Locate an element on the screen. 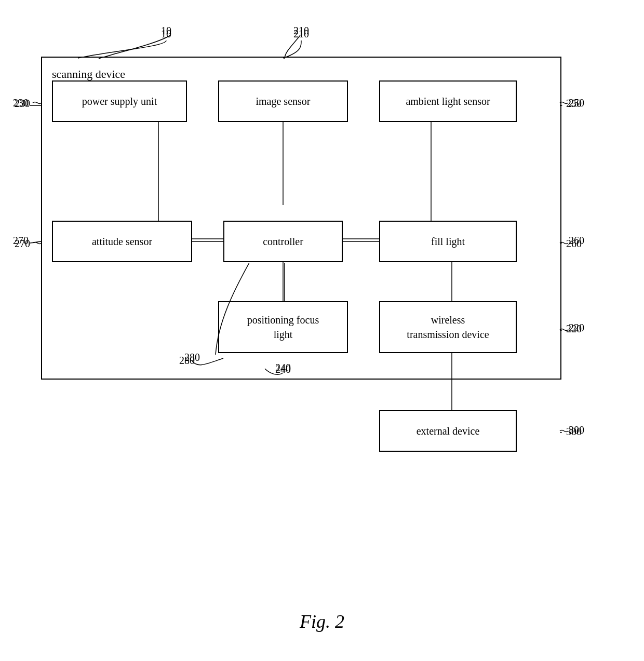 The image size is (644, 661). wireless-transmission-device-label: wirelesstransmission device is located at coordinates (448, 327).